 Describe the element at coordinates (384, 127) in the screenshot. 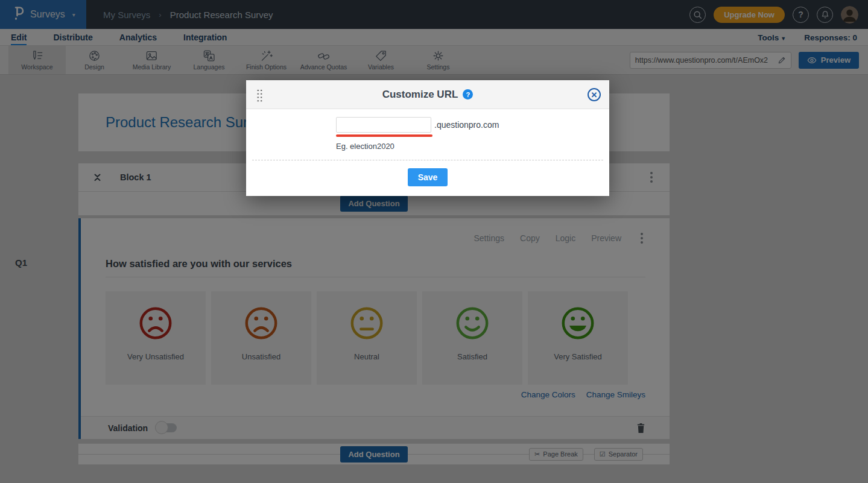

I see `custom-url-input-stack` at that location.